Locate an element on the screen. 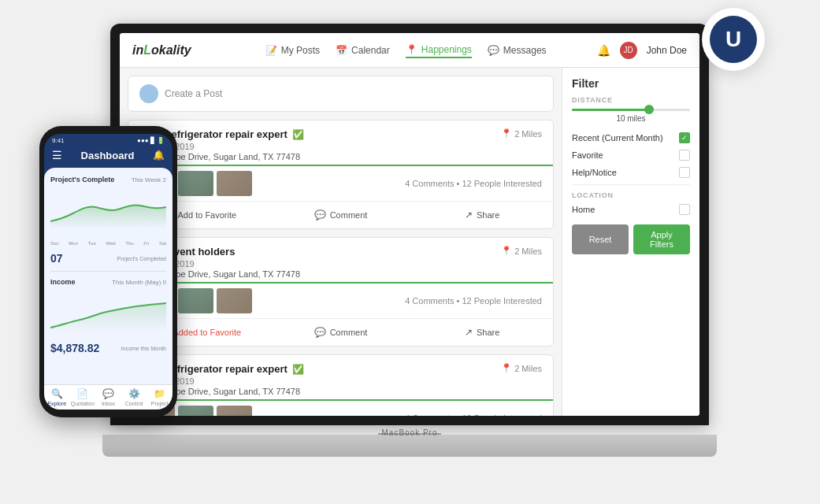  reset-button: Reset is located at coordinates (600, 239).